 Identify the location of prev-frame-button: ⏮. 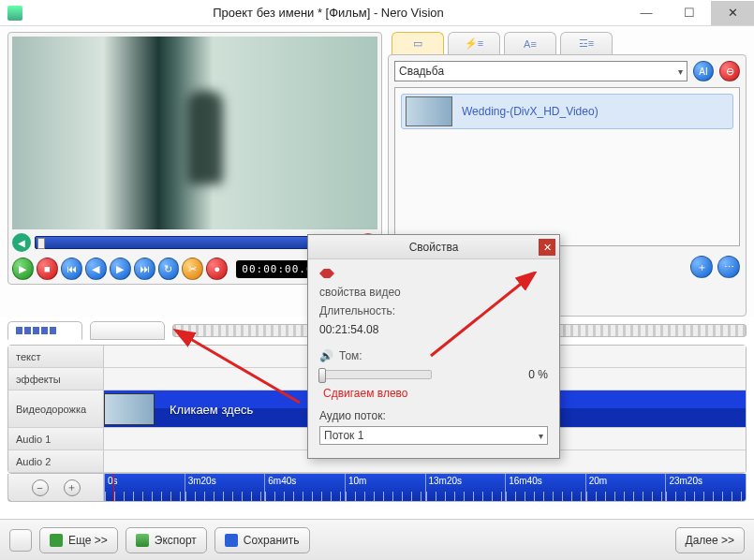
(71, 269).